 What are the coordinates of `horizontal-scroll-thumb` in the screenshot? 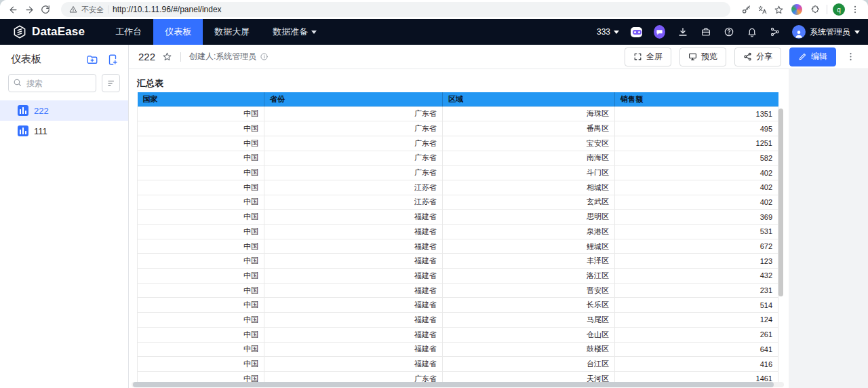 It's located at (453, 385).